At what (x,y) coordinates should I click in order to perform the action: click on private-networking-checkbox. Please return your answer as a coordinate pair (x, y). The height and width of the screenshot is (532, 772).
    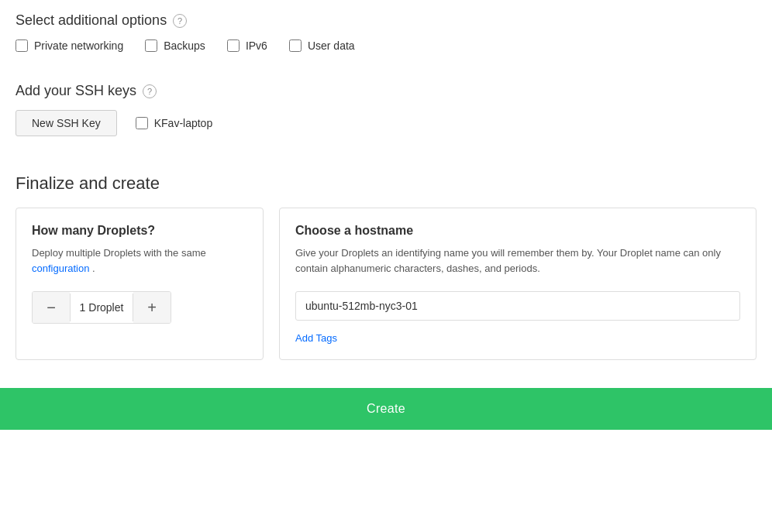
    Looking at the image, I should click on (22, 46).